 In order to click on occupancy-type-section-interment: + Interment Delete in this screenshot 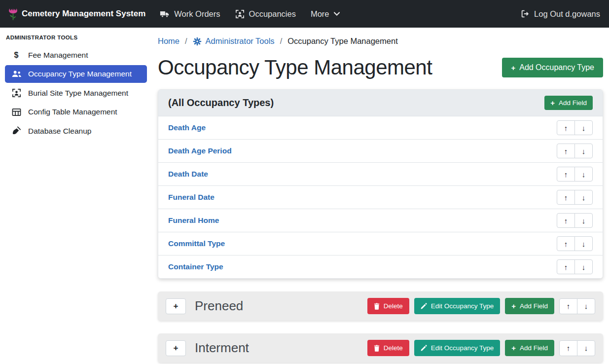, I will do `click(381, 348)`.